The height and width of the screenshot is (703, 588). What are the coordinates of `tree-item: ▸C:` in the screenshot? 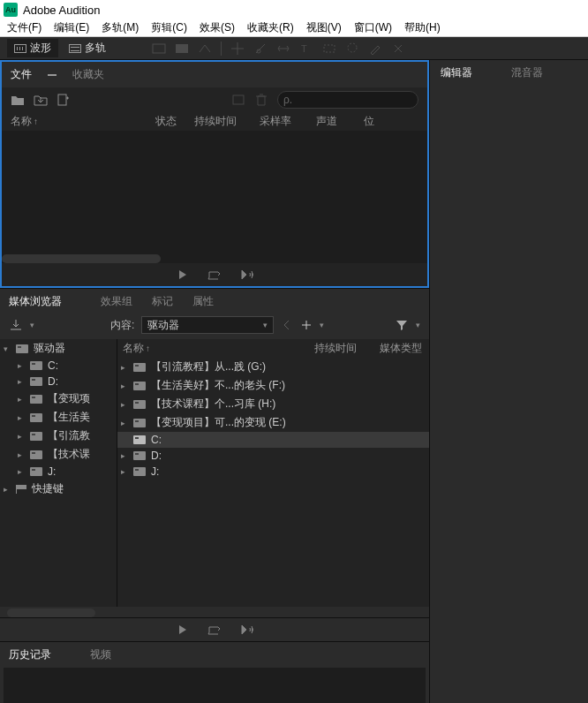 It's located at (58, 366).